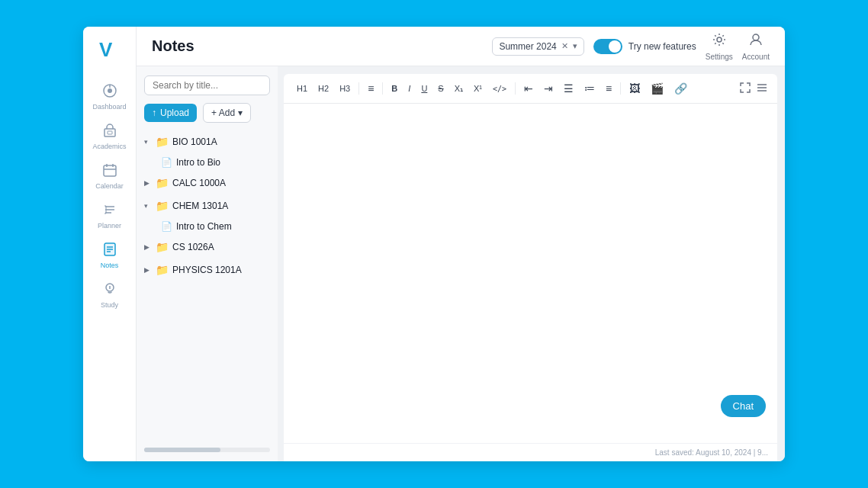 The image size is (868, 488). Describe the element at coordinates (148, 142) in the screenshot. I see `folder-bio-chevron-icon: ▾` at that location.